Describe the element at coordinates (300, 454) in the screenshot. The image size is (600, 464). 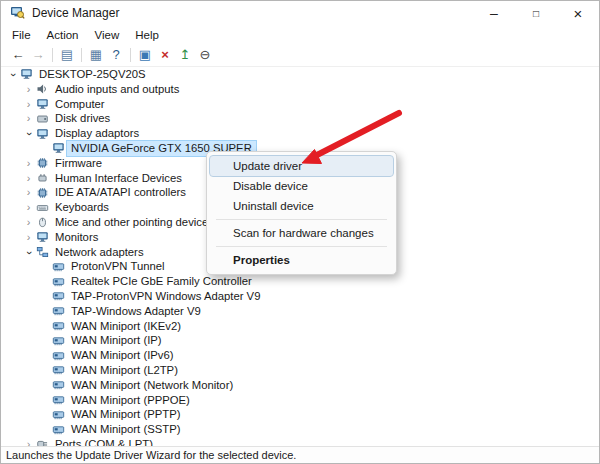
I see `status-bar: Launches the Update Driver Wizard for th…` at that location.